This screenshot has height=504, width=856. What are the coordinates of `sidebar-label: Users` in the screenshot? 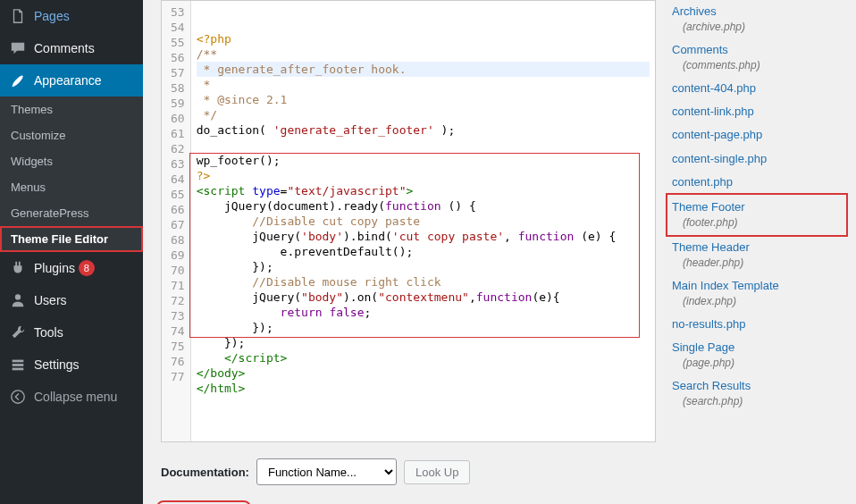 It's located at (50, 300).